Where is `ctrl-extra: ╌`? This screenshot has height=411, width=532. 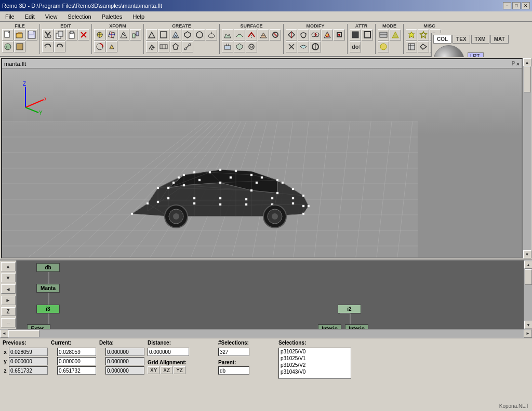
ctrl-extra: ╌ is located at coordinates (8, 323).